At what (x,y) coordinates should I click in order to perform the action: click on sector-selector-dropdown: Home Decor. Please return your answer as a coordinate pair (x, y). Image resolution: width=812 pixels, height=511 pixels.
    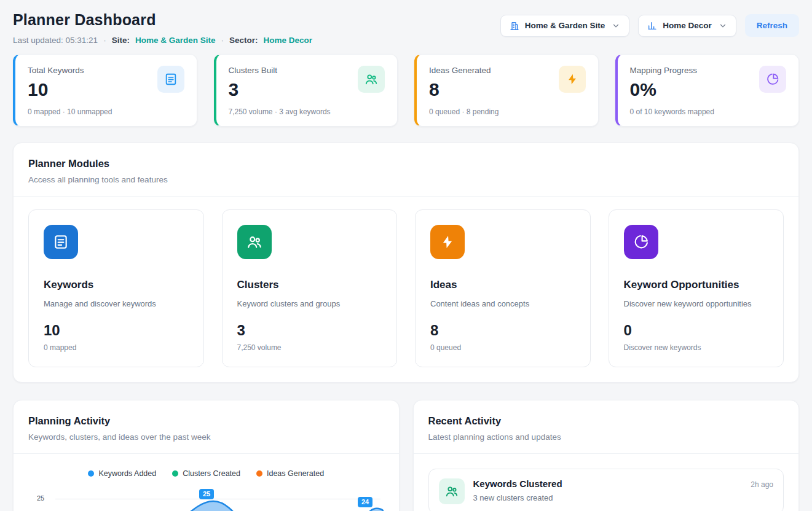
    Looking at the image, I should click on (687, 26).